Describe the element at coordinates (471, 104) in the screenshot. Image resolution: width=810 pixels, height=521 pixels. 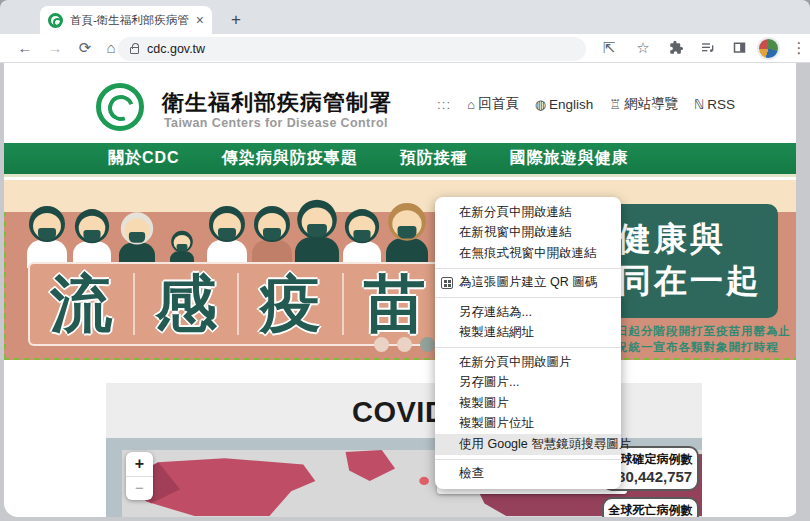
I see `home-icon: ⌂` at that location.